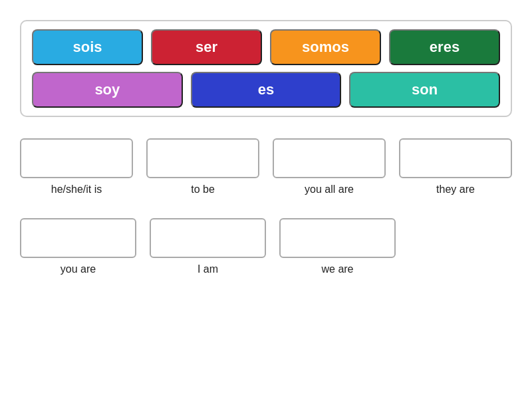 The width and height of the screenshot is (532, 399). Describe the element at coordinates (329, 158) in the screenshot. I see `drop-box-dz-youall` at that location.